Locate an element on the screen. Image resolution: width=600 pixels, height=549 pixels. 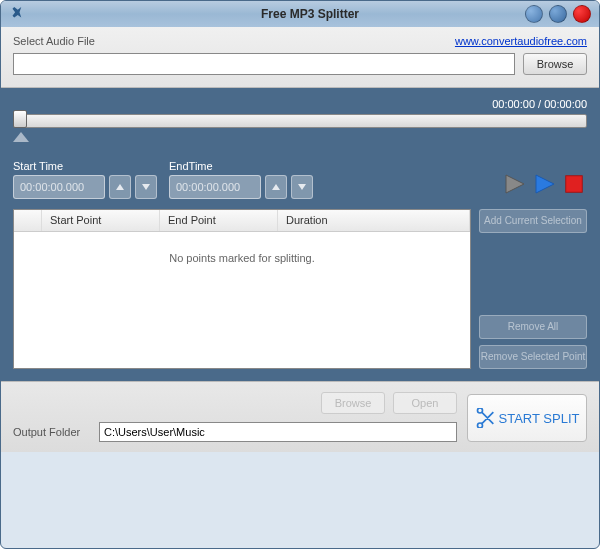
maximize-button is located at coordinates (558, 14).